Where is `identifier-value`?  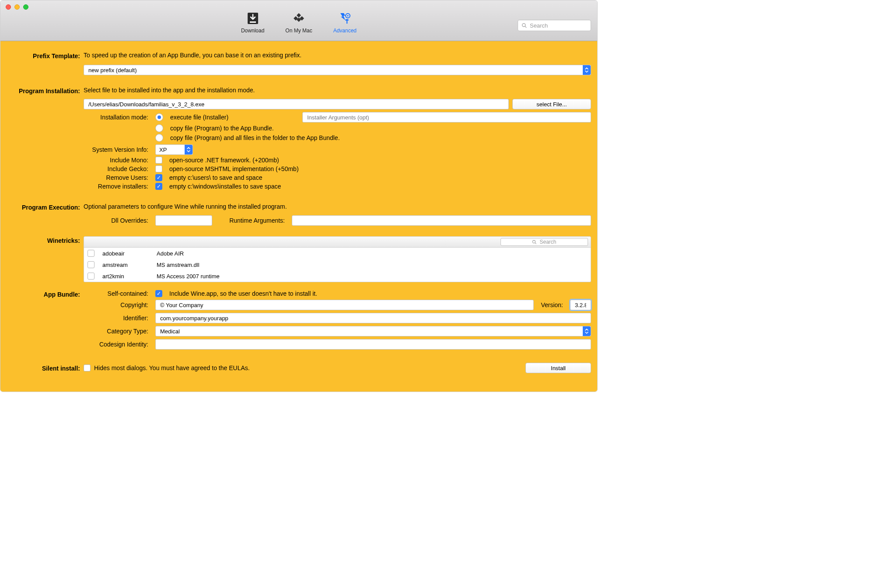 identifier-value is located at coordinates (373, 318).